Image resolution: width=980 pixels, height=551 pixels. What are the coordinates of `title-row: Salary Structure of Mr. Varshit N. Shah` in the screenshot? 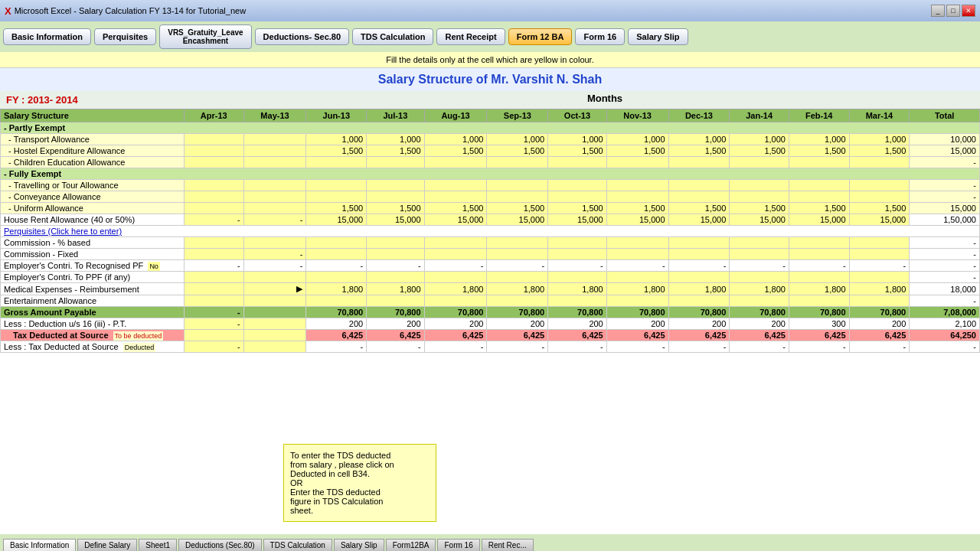 It's located at (490, 80).